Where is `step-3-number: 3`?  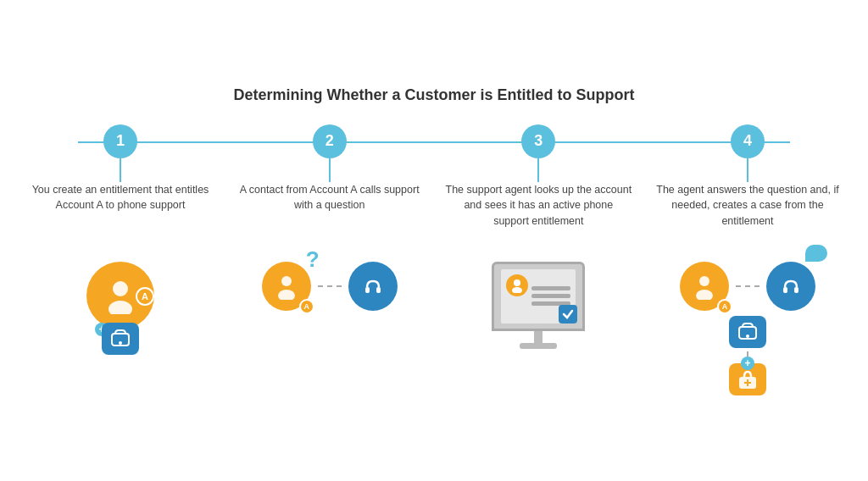 step-3-number: 3 is located at coordinates (538, 141).